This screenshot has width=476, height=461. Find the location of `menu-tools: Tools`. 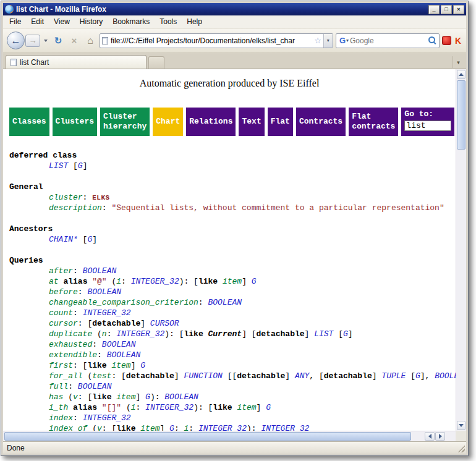

menu-tools: Tools is located at coordinates (168, 22).